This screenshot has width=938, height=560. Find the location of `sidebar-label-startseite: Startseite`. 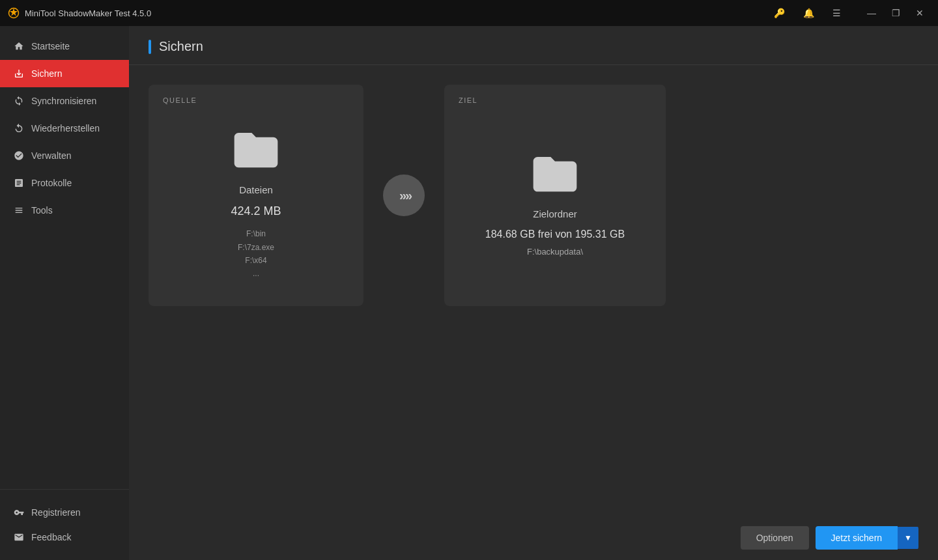

sidebar-label-startseite: Startseite is located at coordinates (51, 46).